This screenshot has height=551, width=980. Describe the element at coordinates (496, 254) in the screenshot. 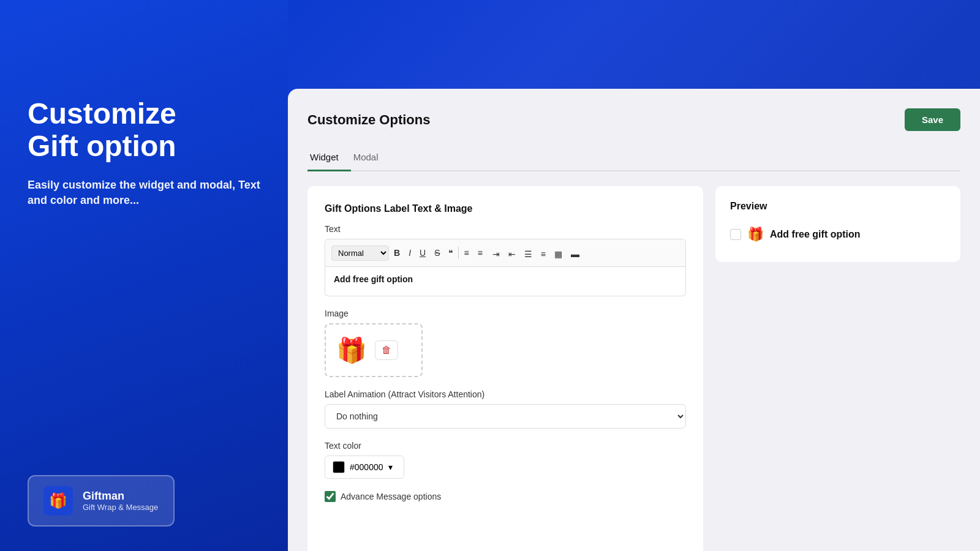

I see `indent-increase-button: ⇥` at that location.